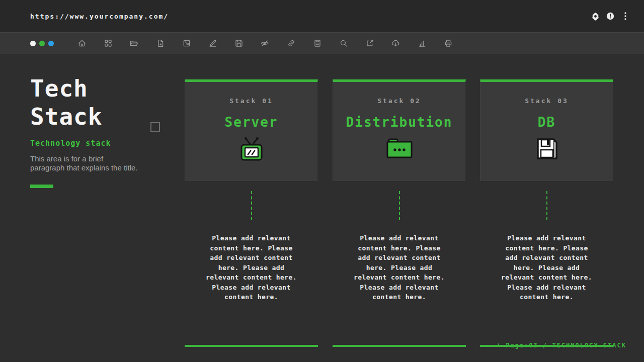  Describe the element at coordinates (369, 43) in the screenshot. I see `external-link-icon` at that location.